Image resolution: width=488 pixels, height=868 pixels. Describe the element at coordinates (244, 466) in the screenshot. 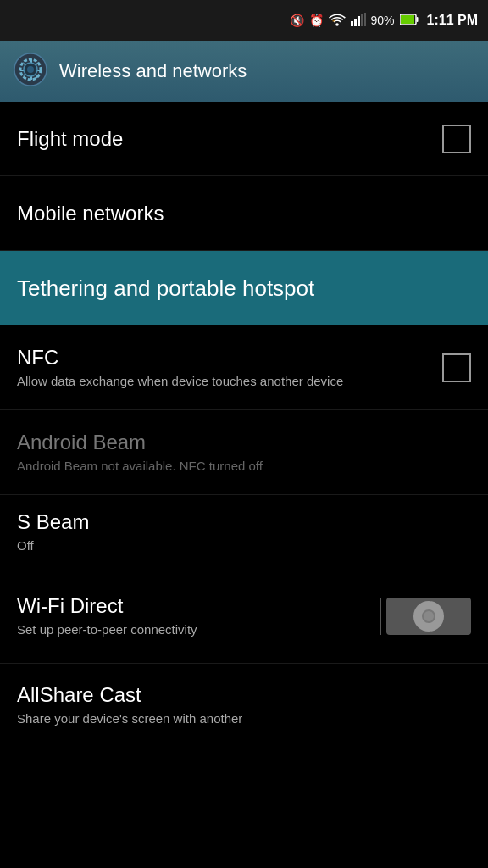

I see `android-beam-subtitle: Android Beam not available. NFC turned o…` at that location.